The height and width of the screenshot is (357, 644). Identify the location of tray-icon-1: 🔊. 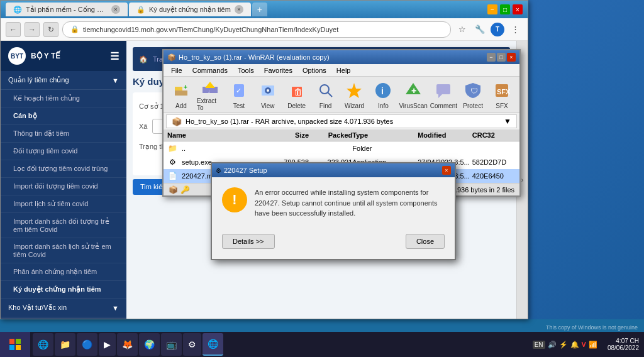
(552, 344).